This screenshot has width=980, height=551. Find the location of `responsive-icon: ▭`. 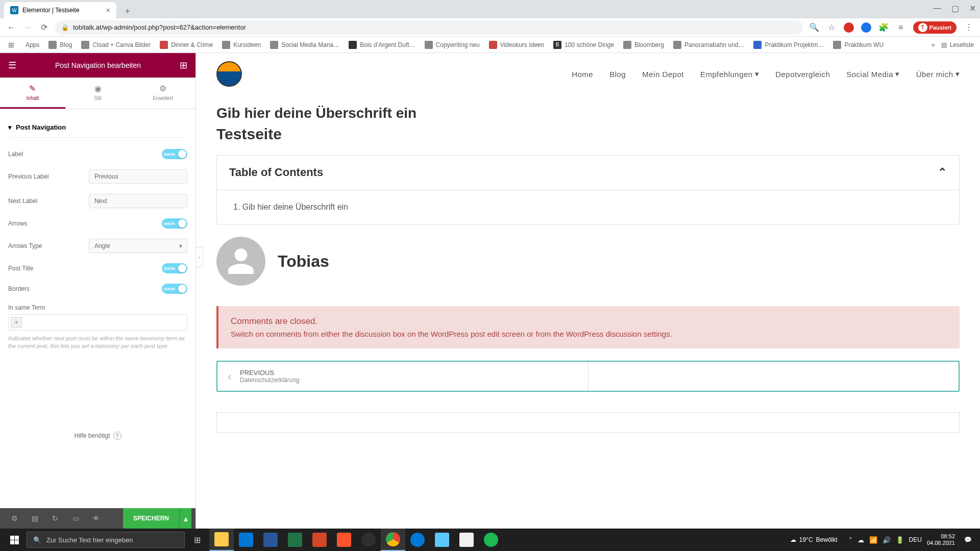

responsive-icon: ▭ is located at coordinates (76, 518).